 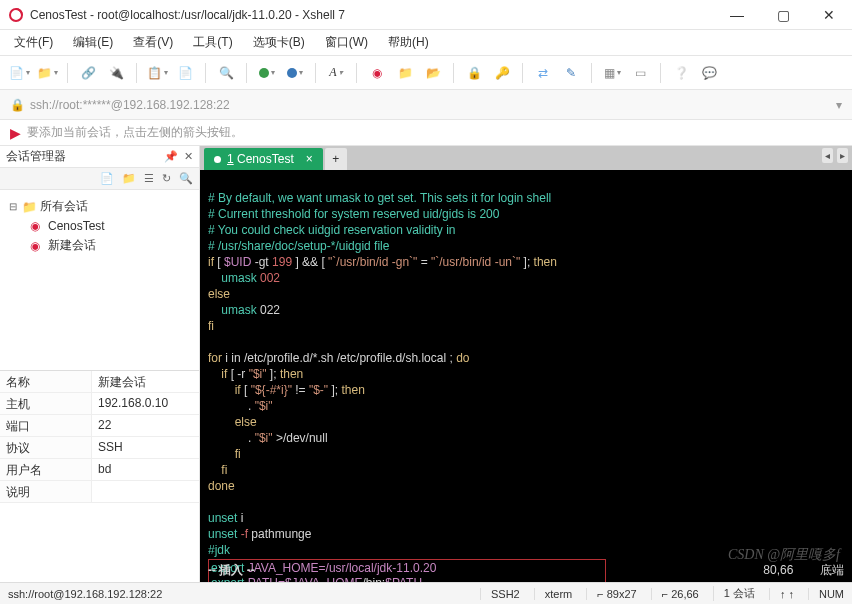 What do you see at coordinates (226, 73) in the screenshot?
I see `find-button: 🔍` at bounding box center [226, 73].